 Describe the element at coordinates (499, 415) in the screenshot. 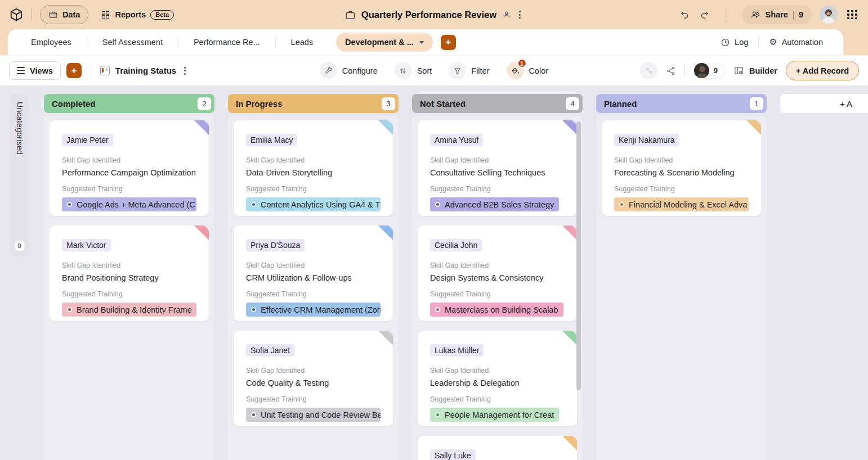

I see `training-tag-label: People Management for Creat` at that location.